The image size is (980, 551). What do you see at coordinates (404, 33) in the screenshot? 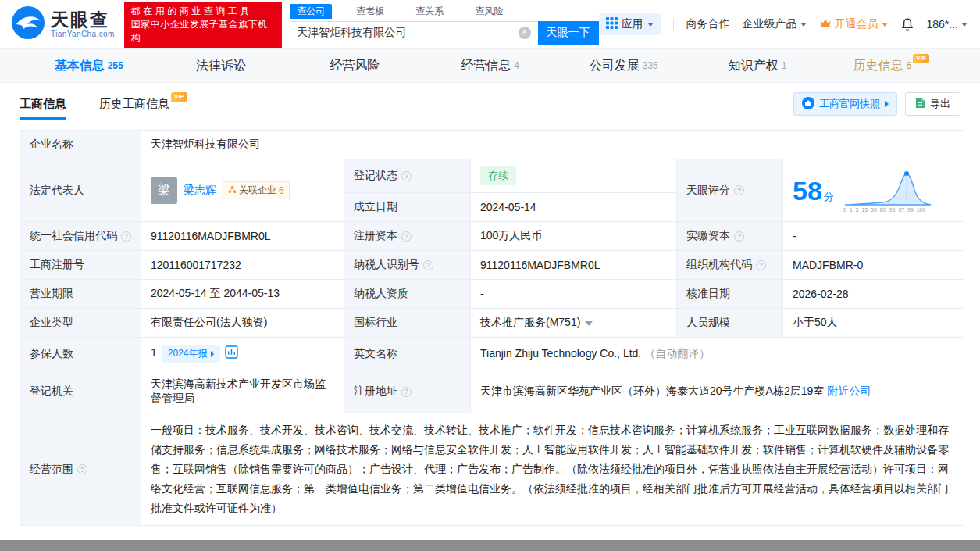
I see `search-input` at bounding box center [404, 33].